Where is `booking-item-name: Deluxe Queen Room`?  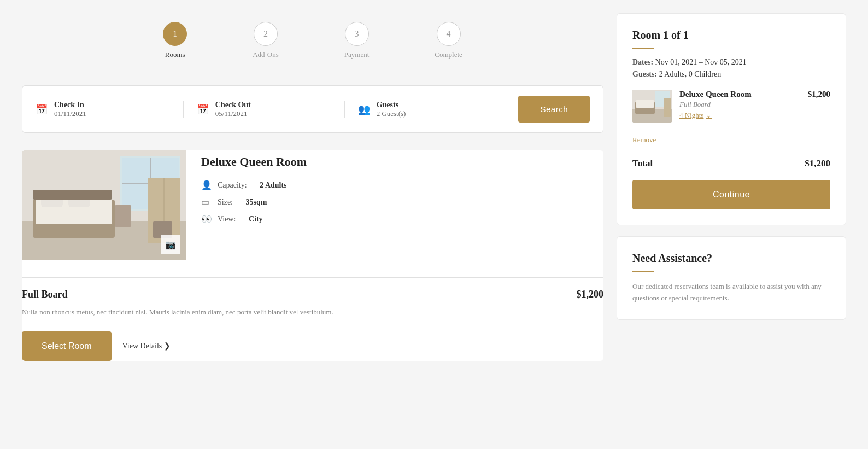 booking-item-name: Deluxe Queen Room is located at coordinates (740, 94).